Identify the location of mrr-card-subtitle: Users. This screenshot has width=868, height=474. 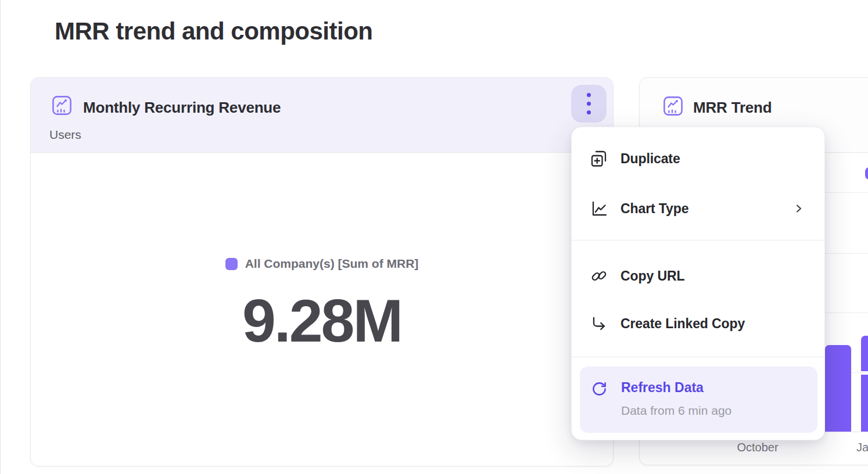
(65, 135).